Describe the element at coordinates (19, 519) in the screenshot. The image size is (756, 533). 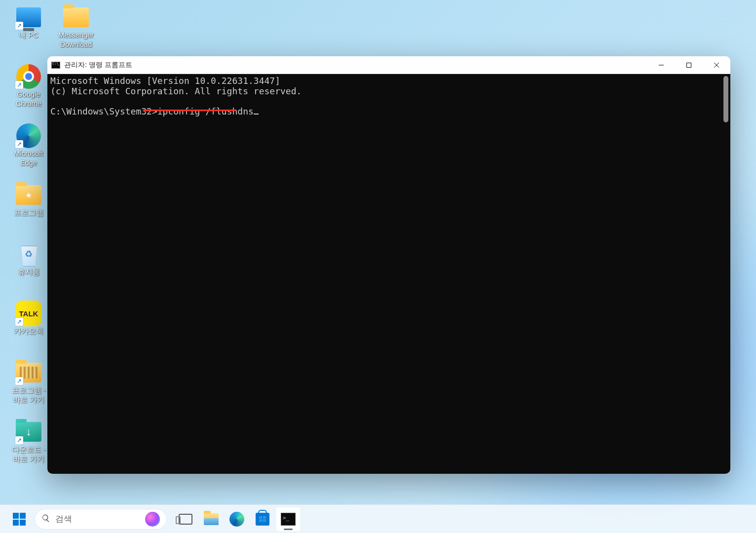
I see `start-button` at that location.